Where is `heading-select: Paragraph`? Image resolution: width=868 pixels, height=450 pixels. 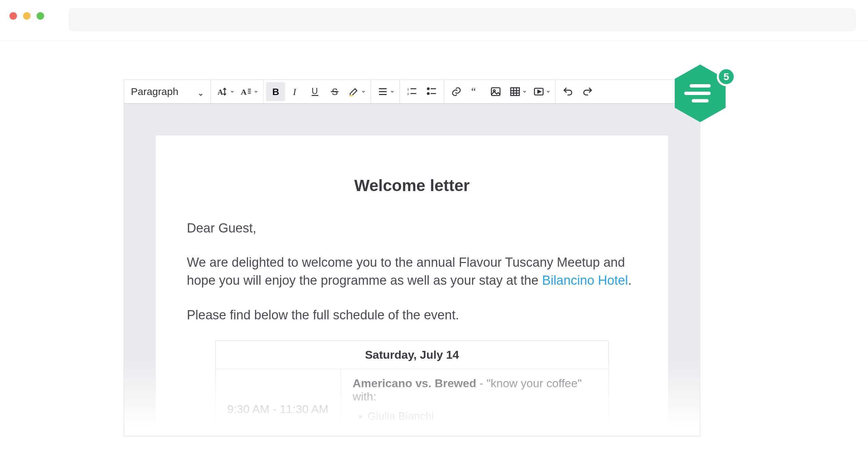 heading-select: Paragraph is located at coordinates (167, 92).